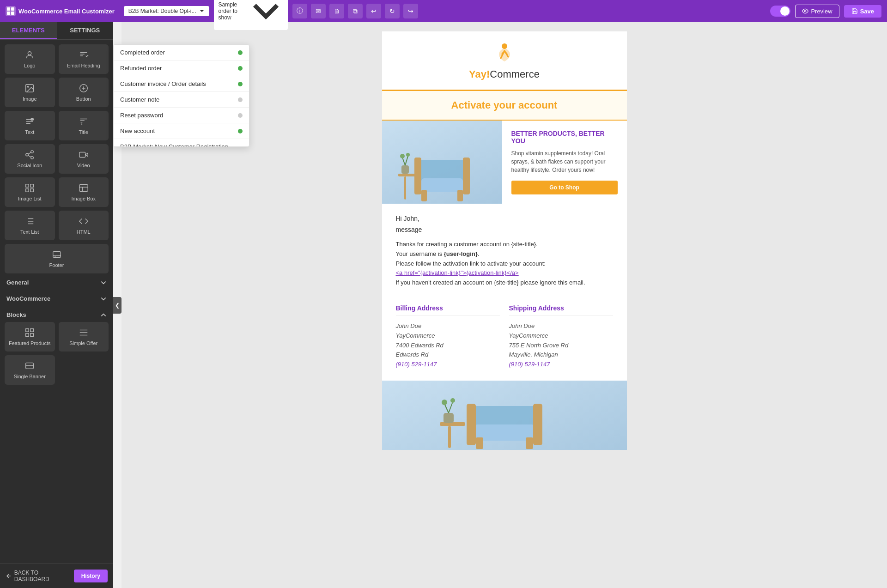 The width and height of the screenshot is (887, 588). Describe the element at coordinates (817, 11) in the screenshot. I see `preview-button: Preview` at that location.